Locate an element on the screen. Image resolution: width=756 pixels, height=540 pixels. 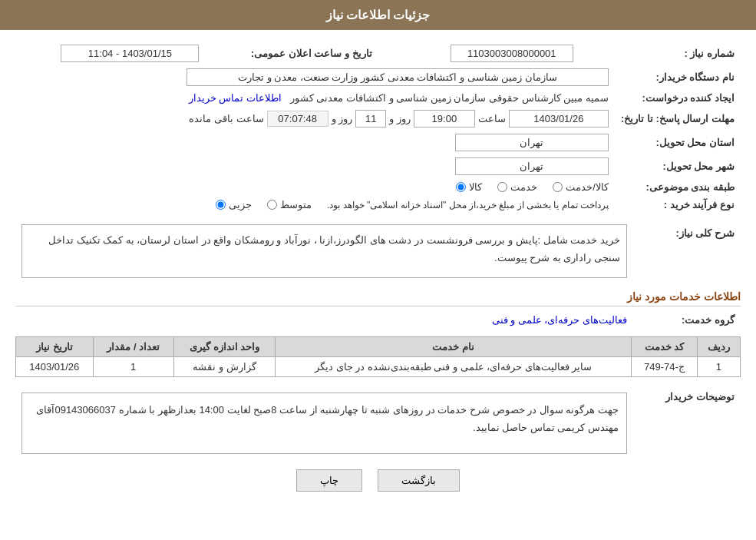
col-name: نام خدمت is located at coordinates (454, 347).